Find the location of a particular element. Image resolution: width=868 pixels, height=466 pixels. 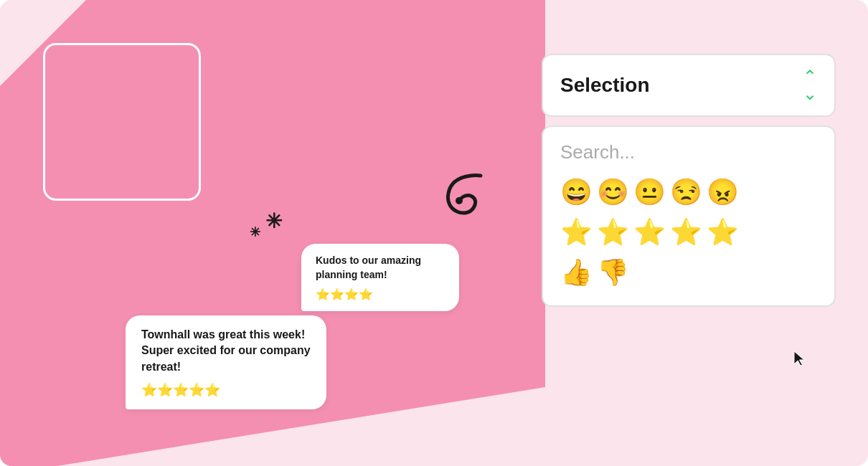

emoji-star-2: ⭐ is located at coordinates (613, 232).